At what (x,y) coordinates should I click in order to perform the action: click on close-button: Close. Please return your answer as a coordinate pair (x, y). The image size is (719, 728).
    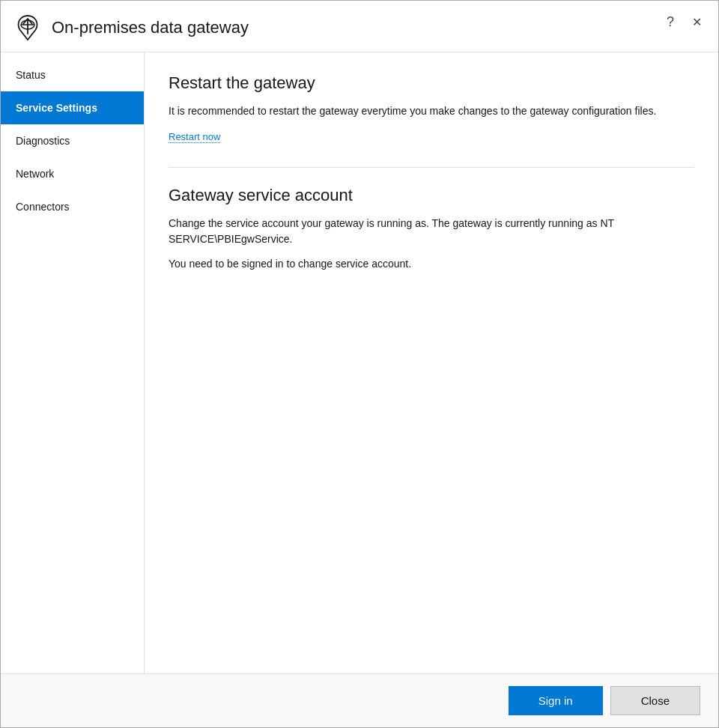
    Looking at the image, I should click on (655, 701).